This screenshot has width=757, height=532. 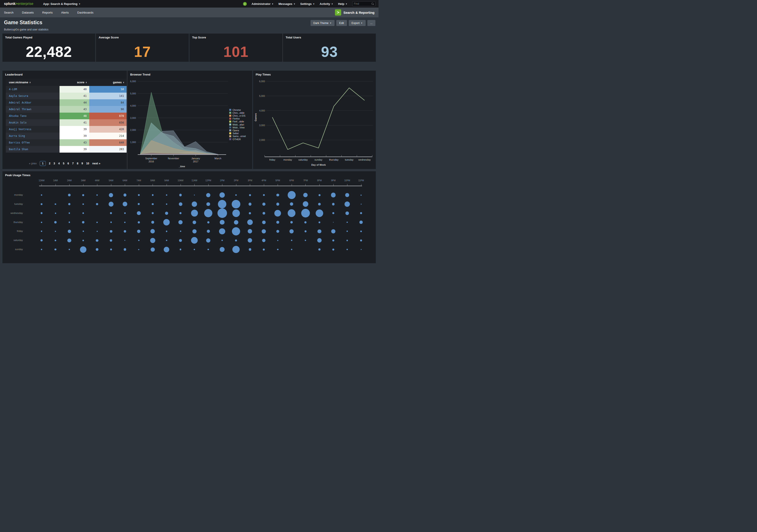 What do you see at coordinates (371, 23) in the screenshot?
I see `more-button: ...` at bounding box center [371, 23].